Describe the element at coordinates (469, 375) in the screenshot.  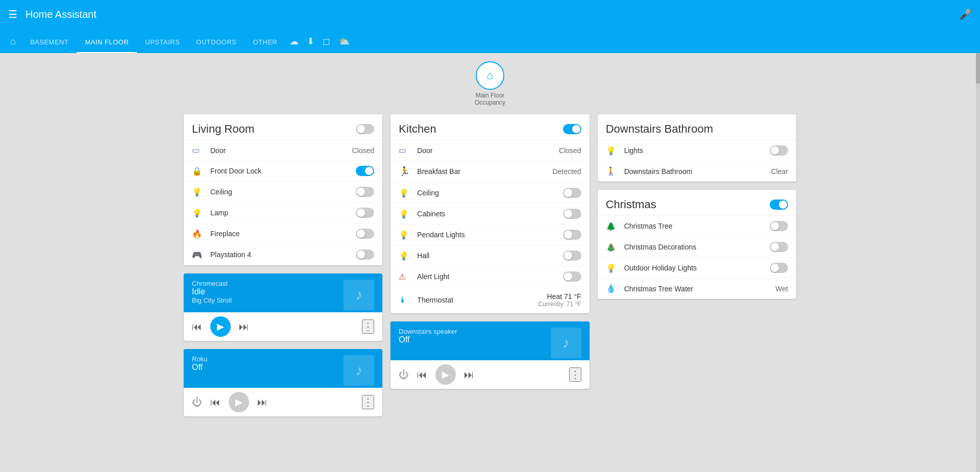
I see `downstairs-speaker-next-button: ⏭` at that location.